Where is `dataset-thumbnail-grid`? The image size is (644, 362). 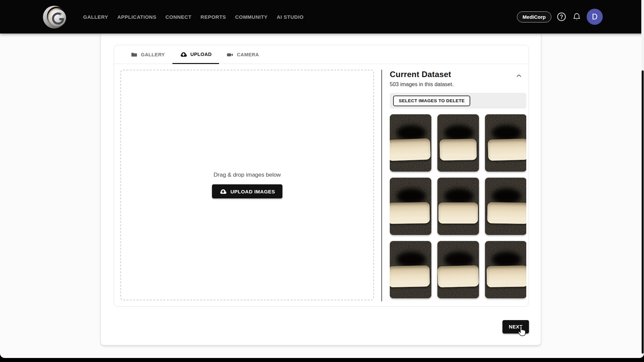 dataset-thumbnail-grid is located at coordinates (458, 206).